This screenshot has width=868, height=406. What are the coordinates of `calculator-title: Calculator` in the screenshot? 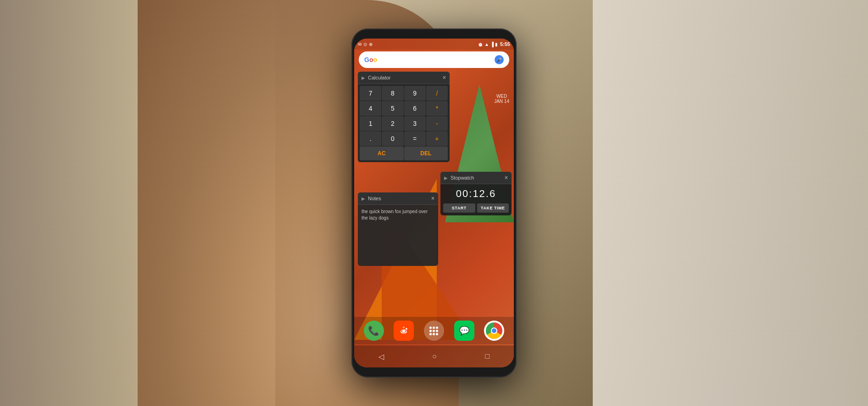 It's located at (406, 78).